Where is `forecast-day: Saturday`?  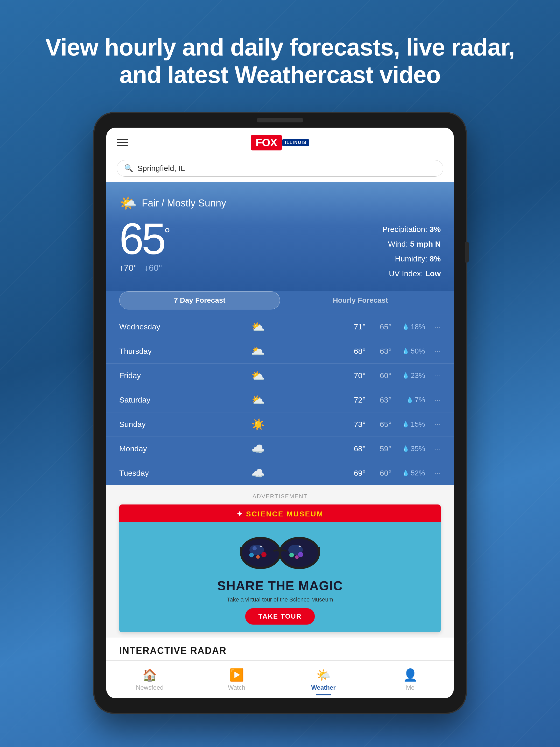 forecast-day: Saturday is located at coordinates (148, 400).